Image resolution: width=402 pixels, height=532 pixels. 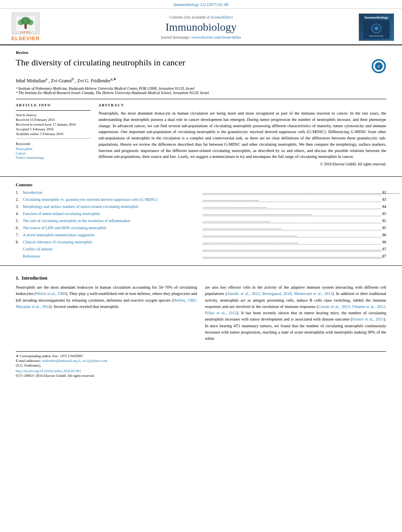 What do you see at coordinates (19, 206) in the screenshot?
I see `contents-num: 3.` at bounding box center [19, 206].